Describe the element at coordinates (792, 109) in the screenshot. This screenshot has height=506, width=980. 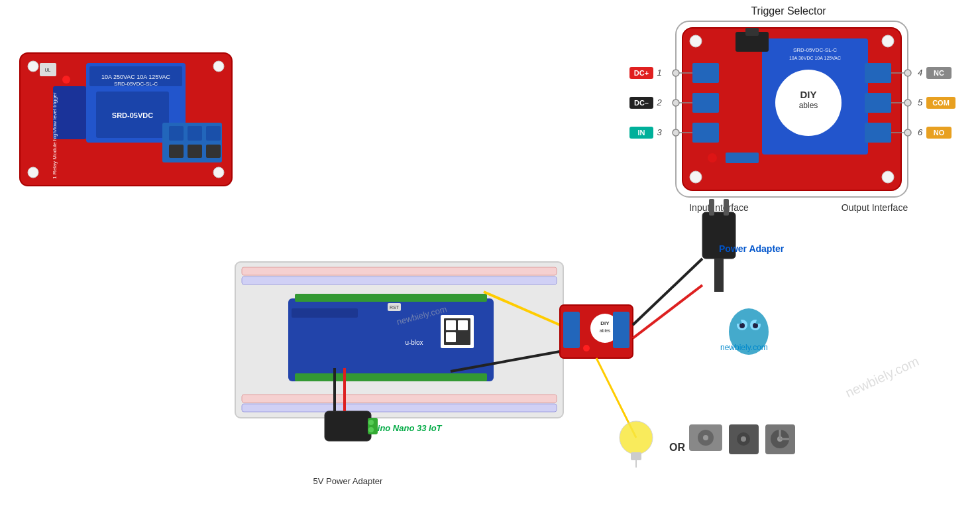
I see `relay-diagram-topright: Trigger Selector SRD-05VDC-SL-C 10A 30VD…` at that location.